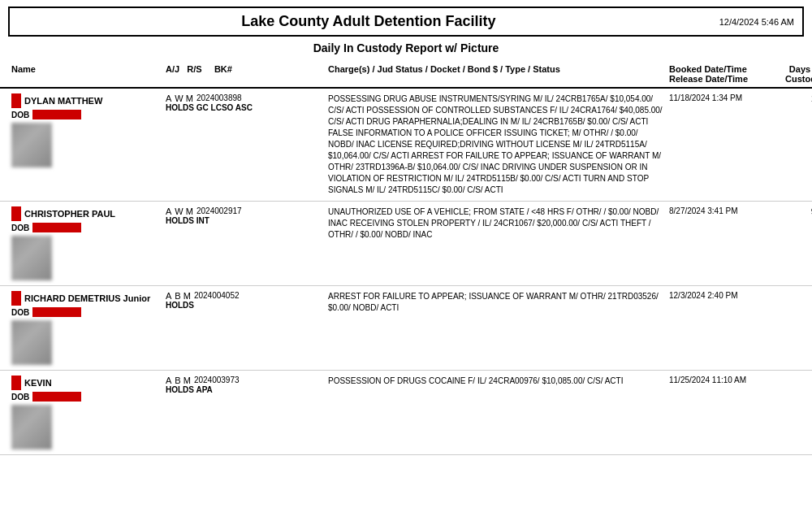 Image resolution: width=812 pixels, height=508 pixels. What do you see at coordinates (217, 296) in the screenshot?
I see `inmate-bk: 2024004052` at bounding box center [217, 296].